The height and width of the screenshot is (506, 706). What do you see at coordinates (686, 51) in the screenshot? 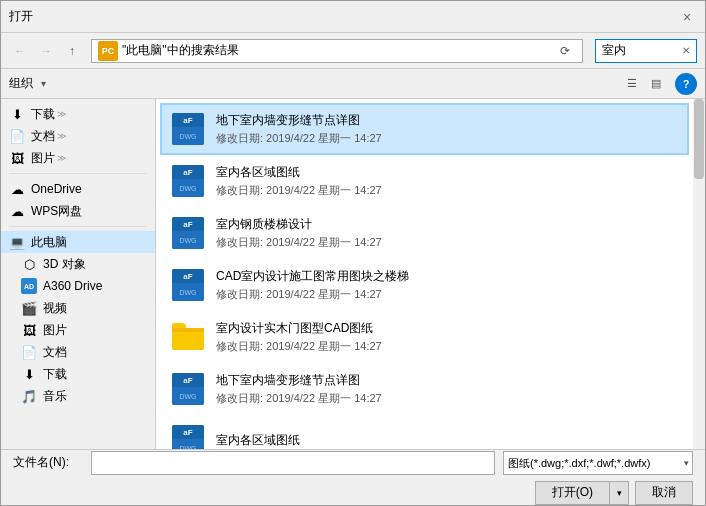
I see `search-clear-button: ✕` at bounding box center [686, 51].